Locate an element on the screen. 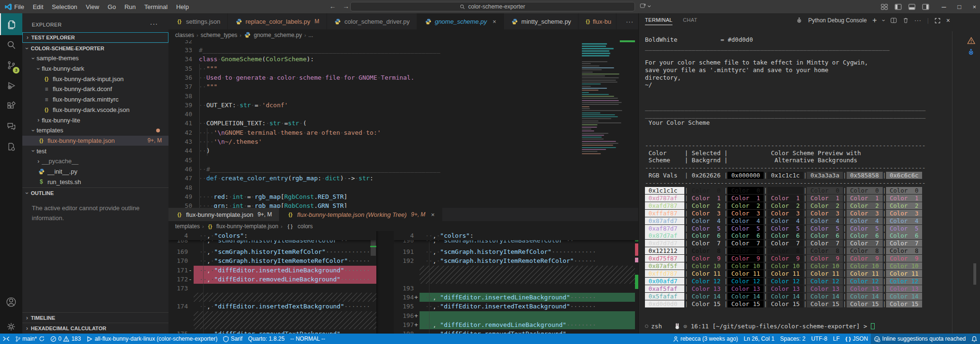 The image size is (980, 344). minimap is located at coordinates (606, 124).